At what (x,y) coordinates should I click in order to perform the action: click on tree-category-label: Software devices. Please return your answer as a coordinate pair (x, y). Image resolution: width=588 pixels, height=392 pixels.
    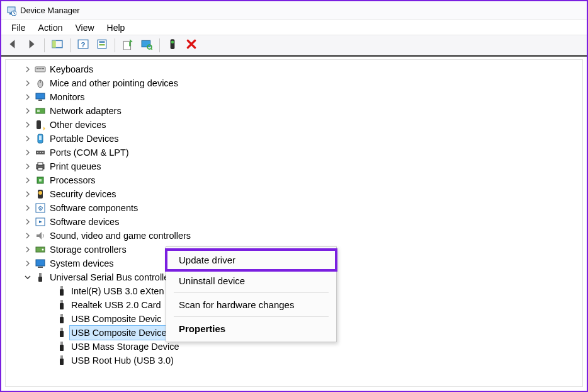
    Looking at the image, I should click on (84, 222).